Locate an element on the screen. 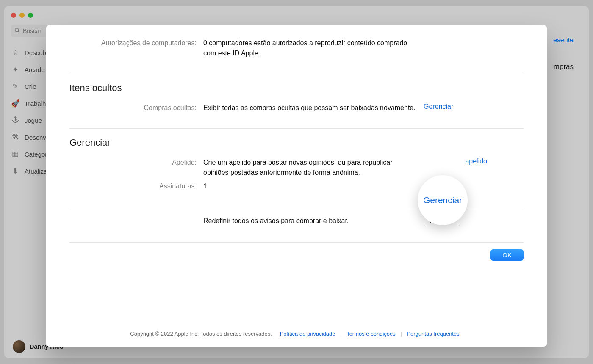 The height and width of the screenshot is (364, 593). section-title-manage: Gerenciar is located at coordinates (296, 143).